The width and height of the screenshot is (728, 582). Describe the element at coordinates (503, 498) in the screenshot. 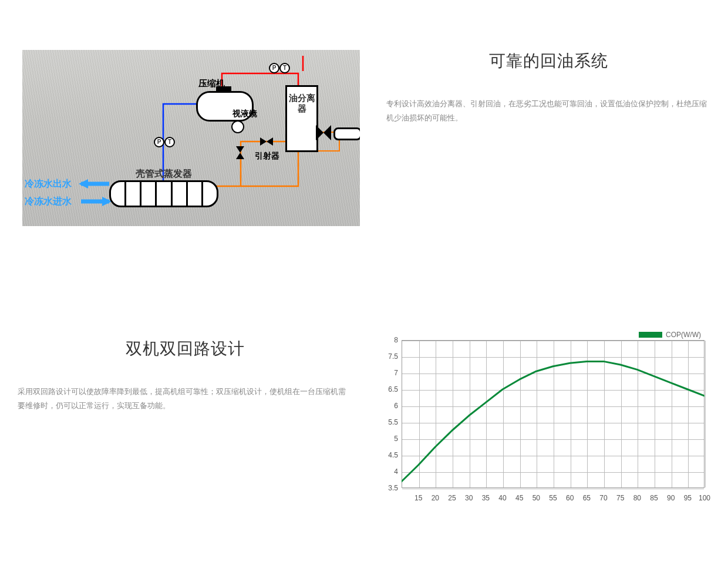

I see `x-tick: 40` at that location.